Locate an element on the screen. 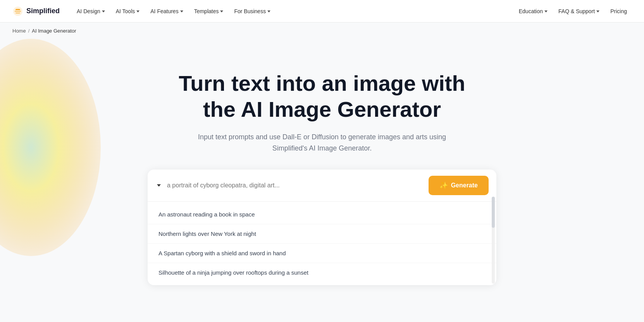  scrollbar-track is located at coordinates (493, 240).